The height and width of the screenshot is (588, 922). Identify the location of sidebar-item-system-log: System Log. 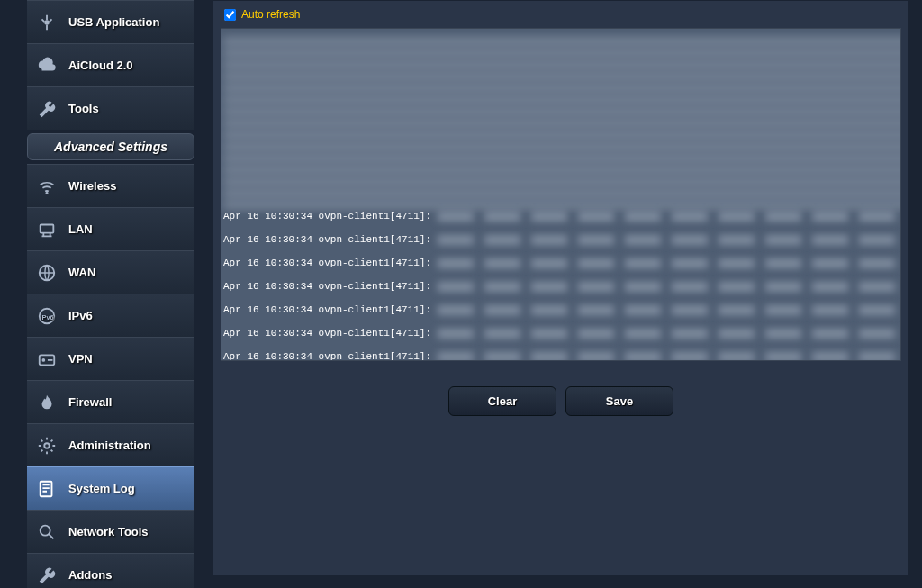
(111, 488).